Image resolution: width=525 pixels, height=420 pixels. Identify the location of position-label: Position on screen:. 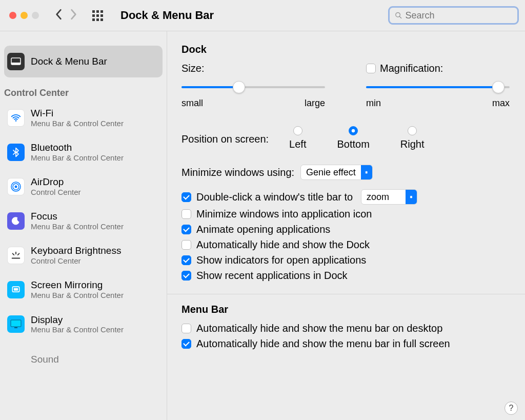
(225, 135).